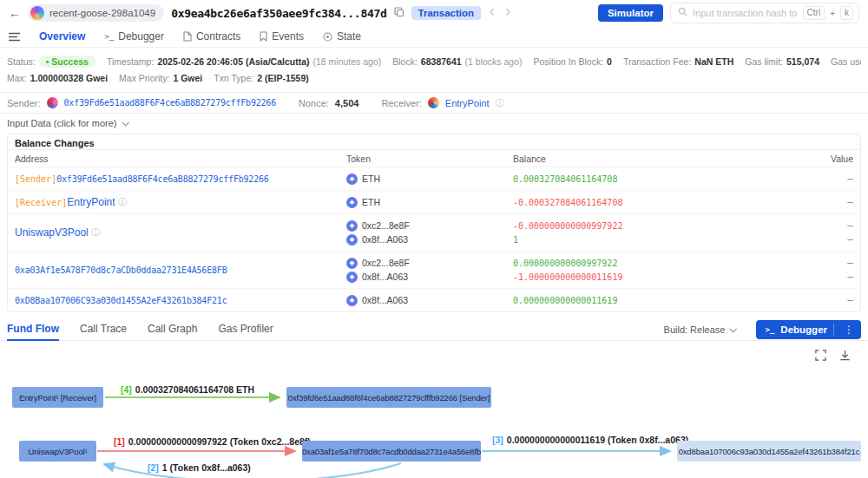  What do you see at coordinates (121, 271) in the screenshot?
I see `address-link: 0xa03Af1e5A78F70d8c7aCDb0ddaa2731E4A56E8…` at bounding box center [121, 271].